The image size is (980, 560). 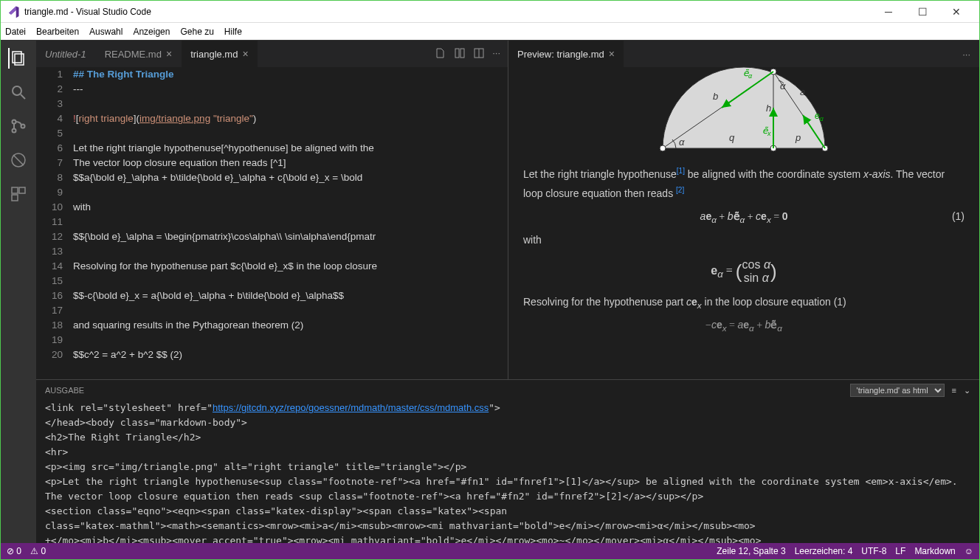 What do you see at coordinates (744, 184) in the screenshot?
I see `preview-paragraph: Let the right triangle hypothenuse[1] be…` at bounding box center [744, 184].